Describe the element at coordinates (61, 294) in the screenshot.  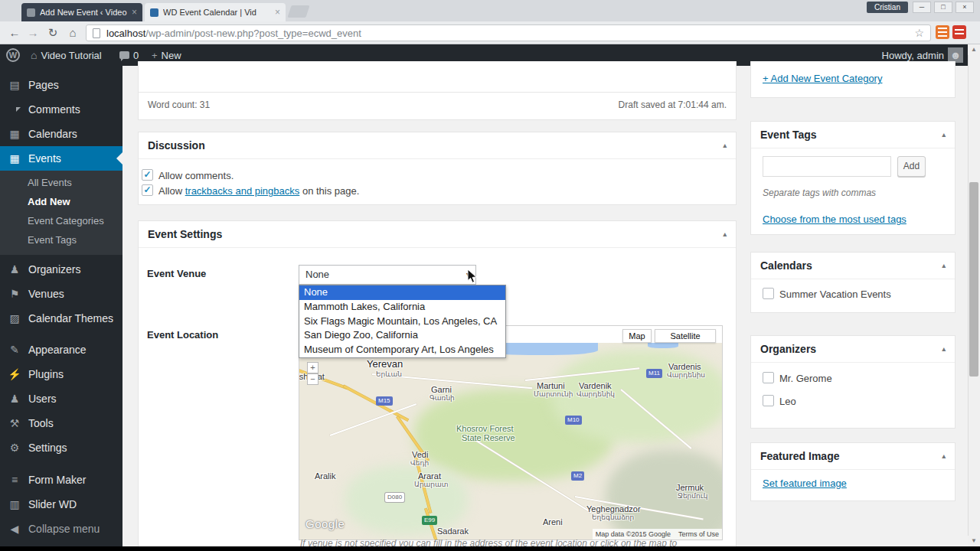
I see `sidebar-item-venues: ⚑ Venues` at that location.